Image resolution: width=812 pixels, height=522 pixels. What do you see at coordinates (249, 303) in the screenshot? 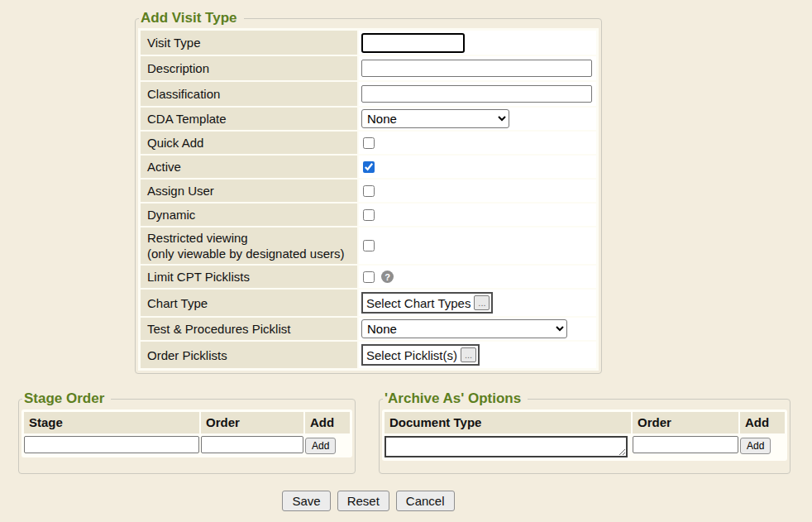
I see `chart-type-label: Chart Type` at bounding box center [249, 303].